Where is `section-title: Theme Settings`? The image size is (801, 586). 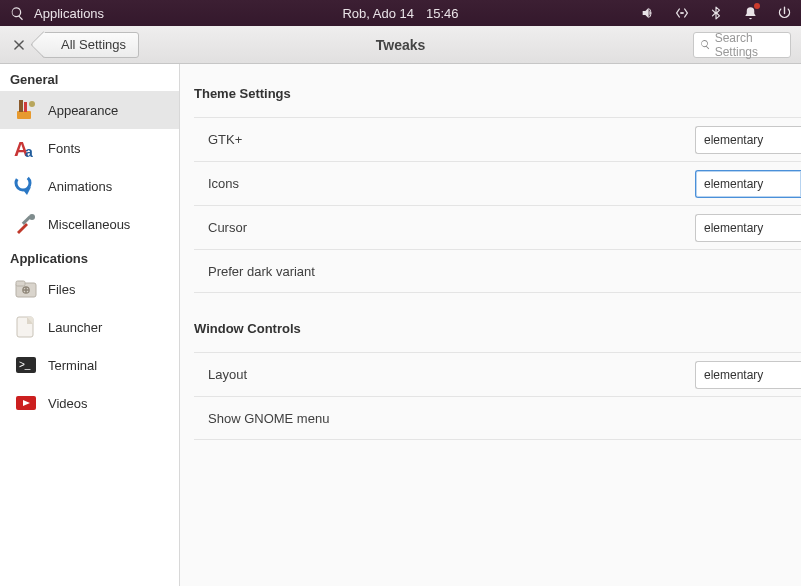 section-title: Theme Settings is located at coordinates (498, 94).